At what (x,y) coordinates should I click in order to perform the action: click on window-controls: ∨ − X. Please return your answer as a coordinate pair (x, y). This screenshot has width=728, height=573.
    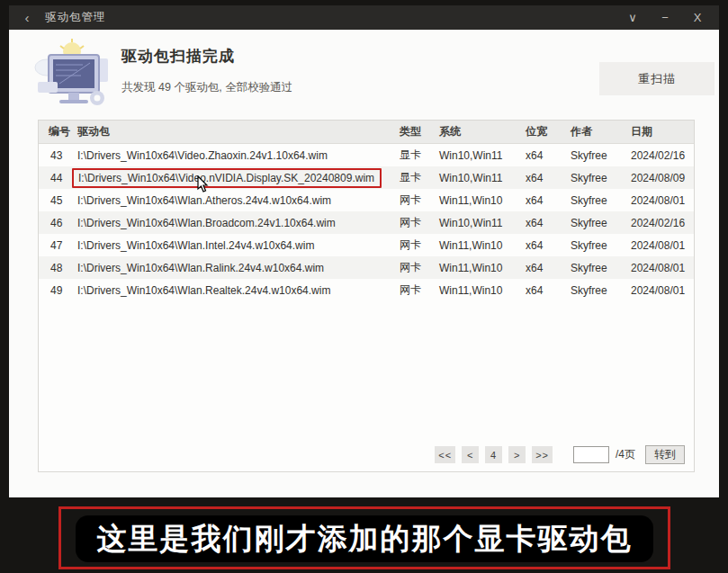
    Looking at the image, I should click on (670, 18).